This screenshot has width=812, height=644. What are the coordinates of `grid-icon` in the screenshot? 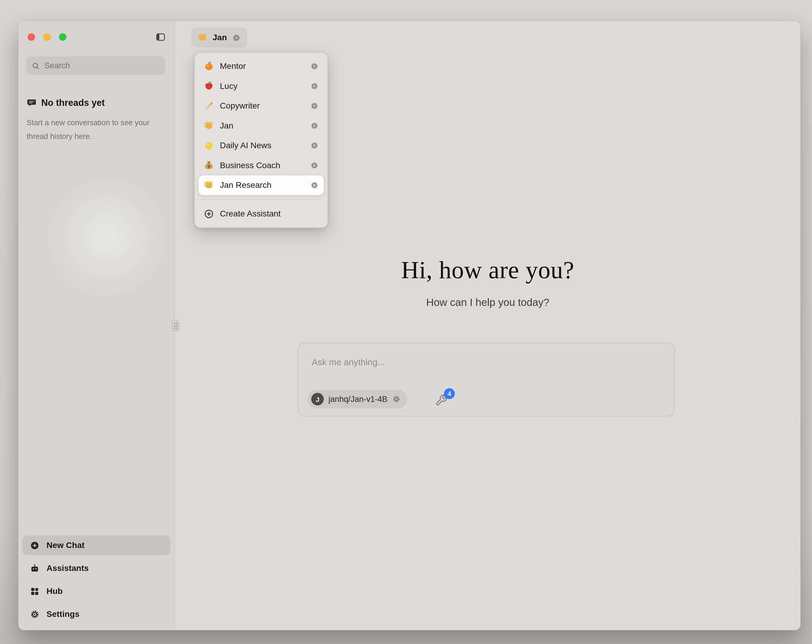 It's located at (35, 591).